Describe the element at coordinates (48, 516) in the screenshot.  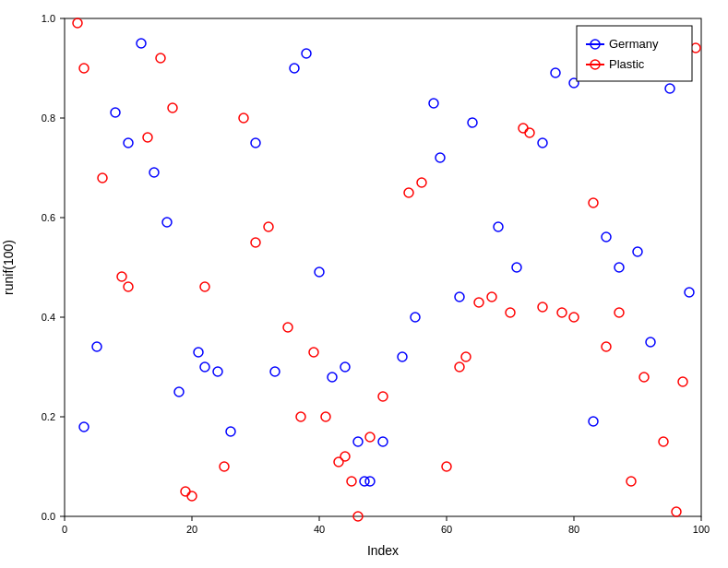
I see `y-tick-0: 0.0` at that location.